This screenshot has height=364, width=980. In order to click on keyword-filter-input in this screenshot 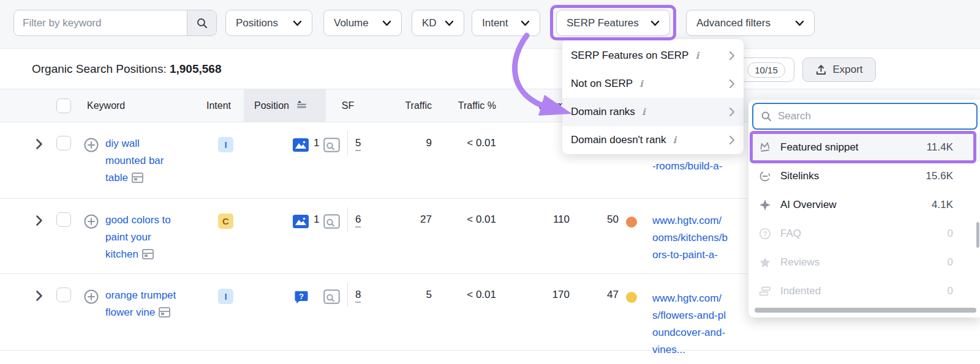, I will do `click(100, 23)`.